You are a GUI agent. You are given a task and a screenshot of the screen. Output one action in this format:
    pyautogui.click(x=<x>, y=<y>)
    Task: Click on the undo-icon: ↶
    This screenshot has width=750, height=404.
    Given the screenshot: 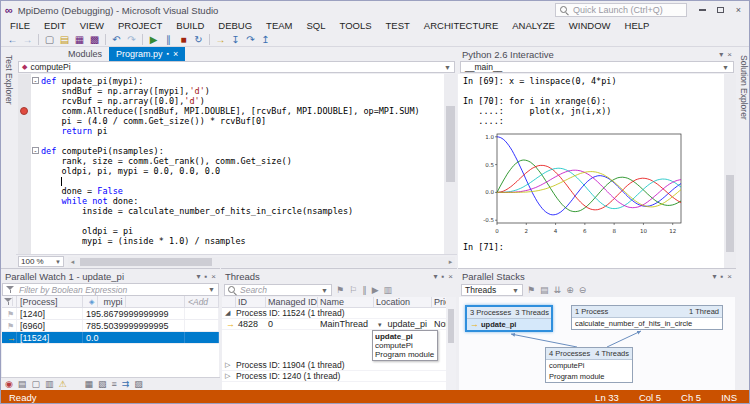 What is the action you would take?
    pyautogui.click(x=116, y=40)
    